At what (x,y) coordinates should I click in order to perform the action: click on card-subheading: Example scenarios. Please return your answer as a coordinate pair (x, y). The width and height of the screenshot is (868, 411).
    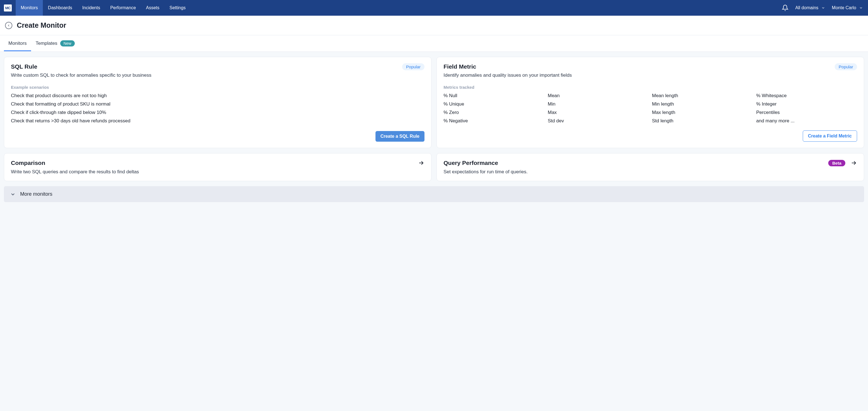
    Looking at the image, I should click on (218, 87).